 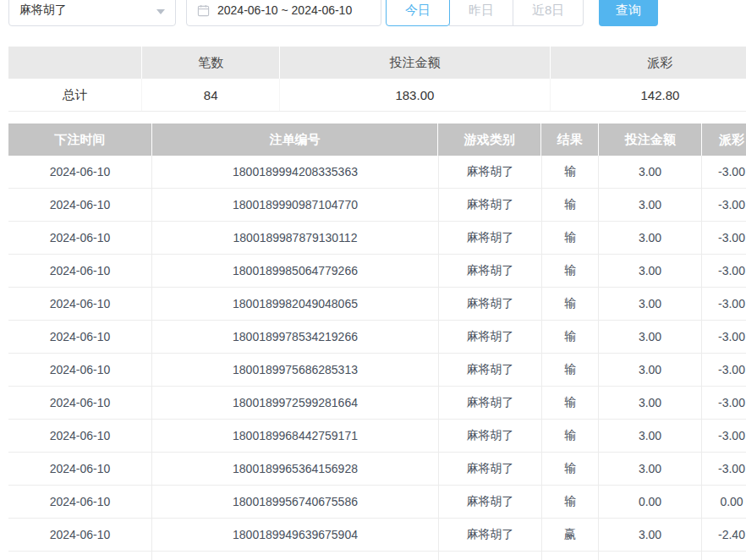 I want to click on cell-order-id: 1800189982049048065, so click(x=296, y=304).